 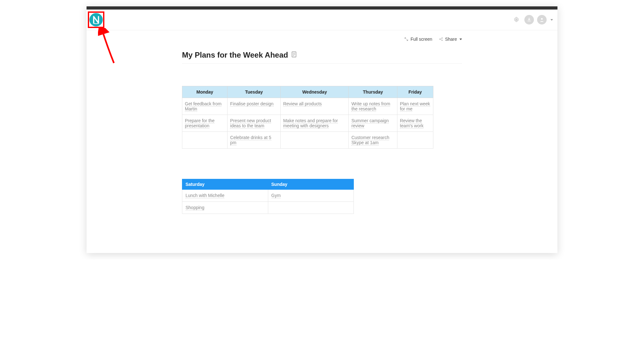 What do you see at coordinates (268, 196) in the screenshot?
I see `table-row: Lunch with Michelle Gym` at bounding box center [268, 196].